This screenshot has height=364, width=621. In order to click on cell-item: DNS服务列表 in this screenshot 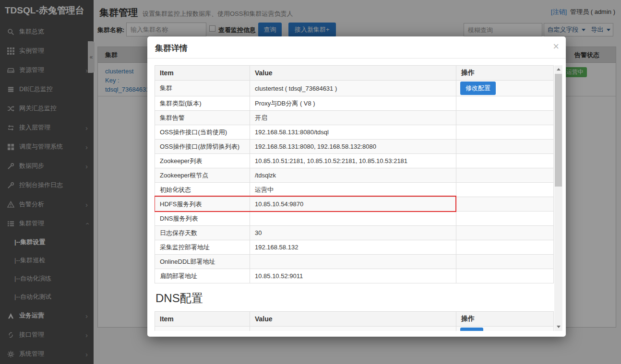, I will do `click(203, 219)`.